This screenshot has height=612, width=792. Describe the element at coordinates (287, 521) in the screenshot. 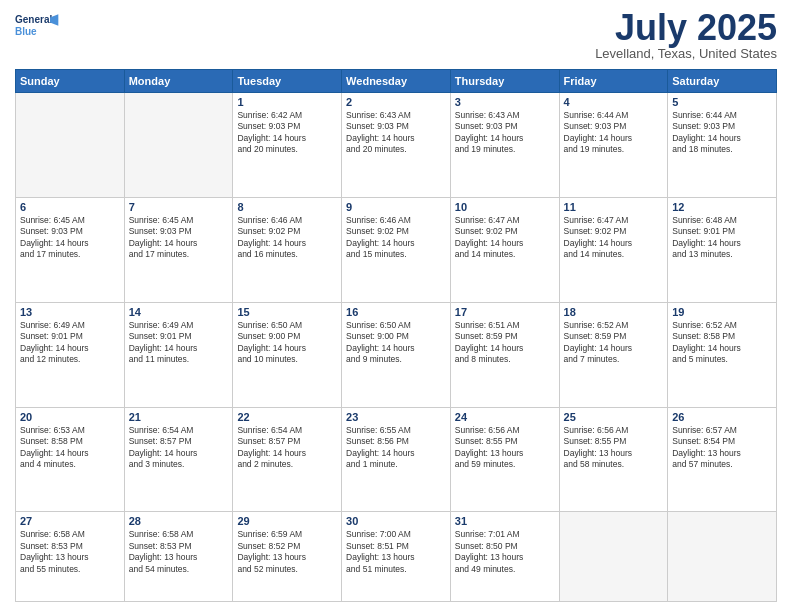

I see `day-number: 29` at that location.